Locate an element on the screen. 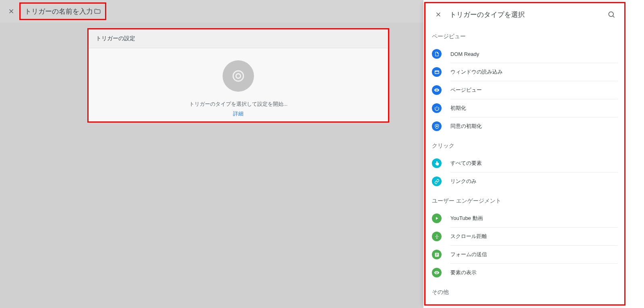 The height and width of the screenshot is (308, 644). panel-header: トリガーのタイプを選択 is located at coordinates (525, 14).